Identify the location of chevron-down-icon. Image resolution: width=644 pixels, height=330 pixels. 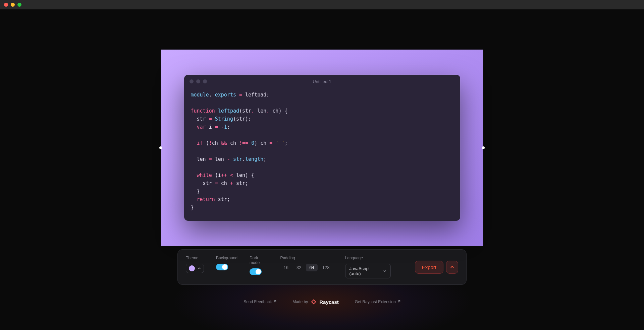
(385, 271).